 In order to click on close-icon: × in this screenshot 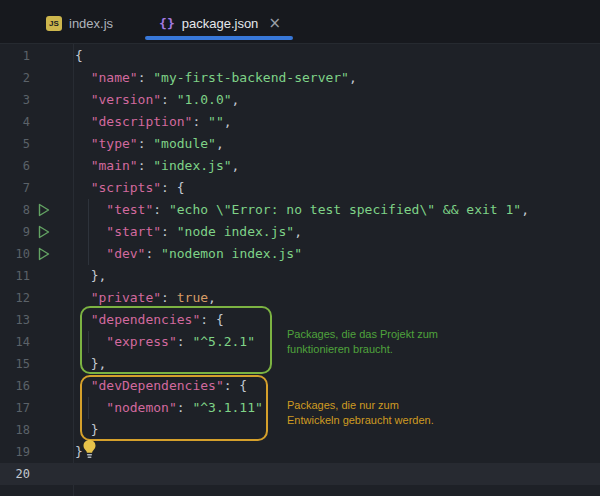, I will do `click(276, 24)`.